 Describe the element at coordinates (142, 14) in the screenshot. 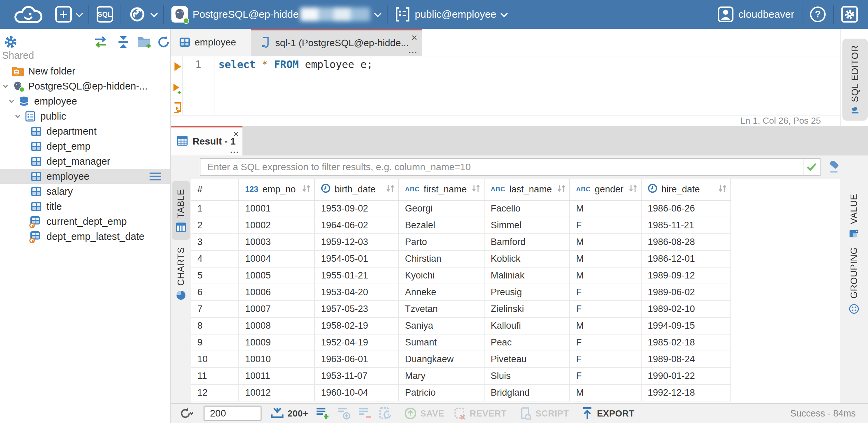

I see `driver-tools-button` at that location.